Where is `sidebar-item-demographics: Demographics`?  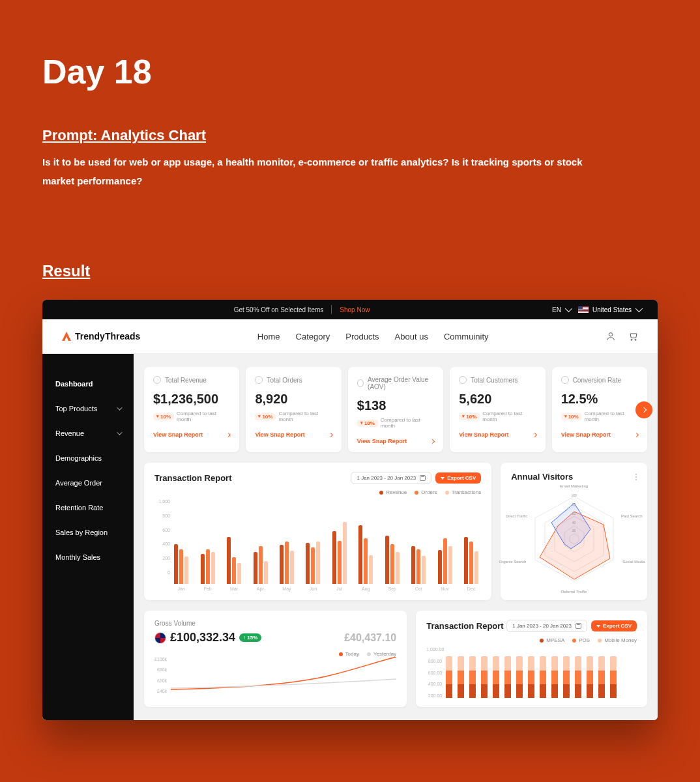
sidebar-item-demographics: Demographics is located at coordinates (88, 458).